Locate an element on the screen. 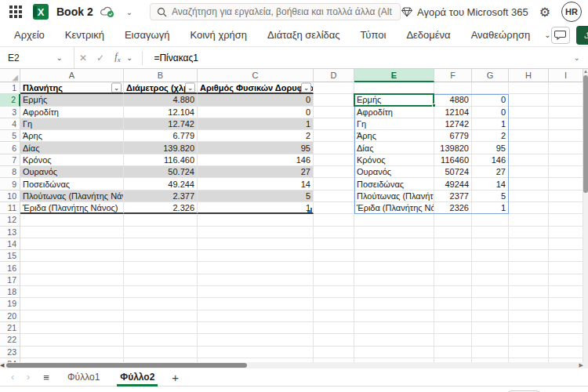  settings-gear-icon: ⚙ is located at coordinates (545, 13).